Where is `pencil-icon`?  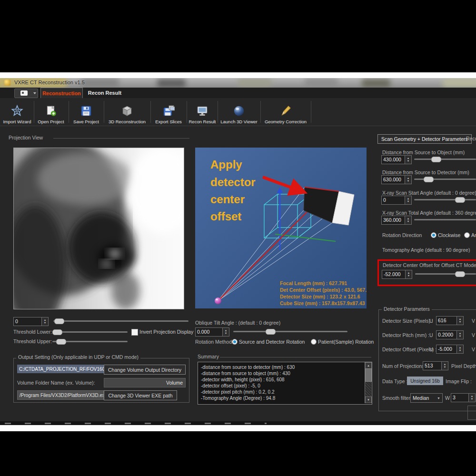 pencil-icon is located at coordinates (286, 111).